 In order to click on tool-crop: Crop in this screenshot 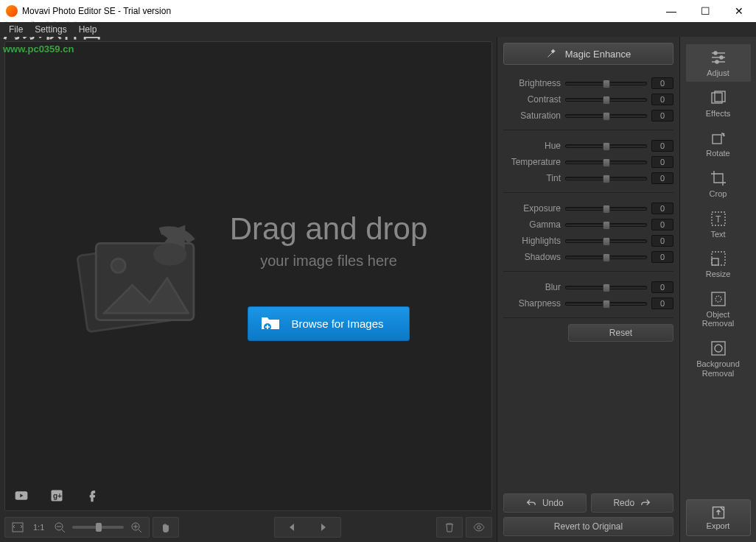, I will do `click(718, 184)`.